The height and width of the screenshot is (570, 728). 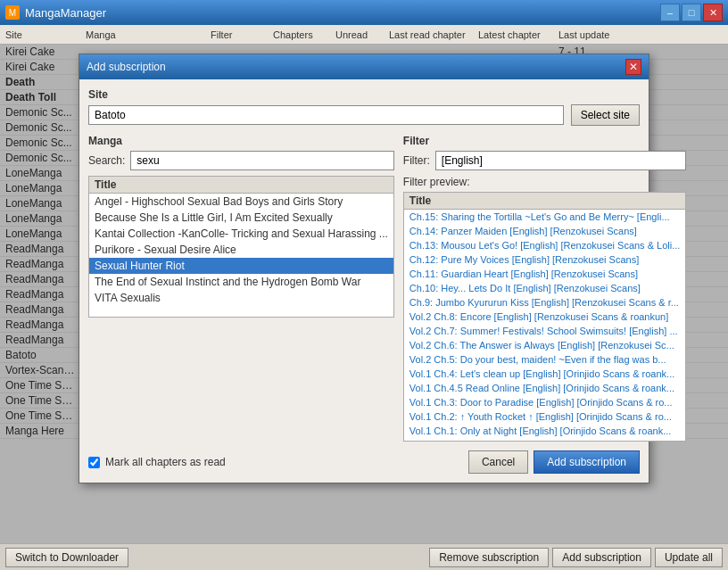 What do you see at coordinates (576, 558) in the screenshot?
I see `bottom-right-buttons: Remove subscription Add subscription Upd…` at bounding box center [576, 558].